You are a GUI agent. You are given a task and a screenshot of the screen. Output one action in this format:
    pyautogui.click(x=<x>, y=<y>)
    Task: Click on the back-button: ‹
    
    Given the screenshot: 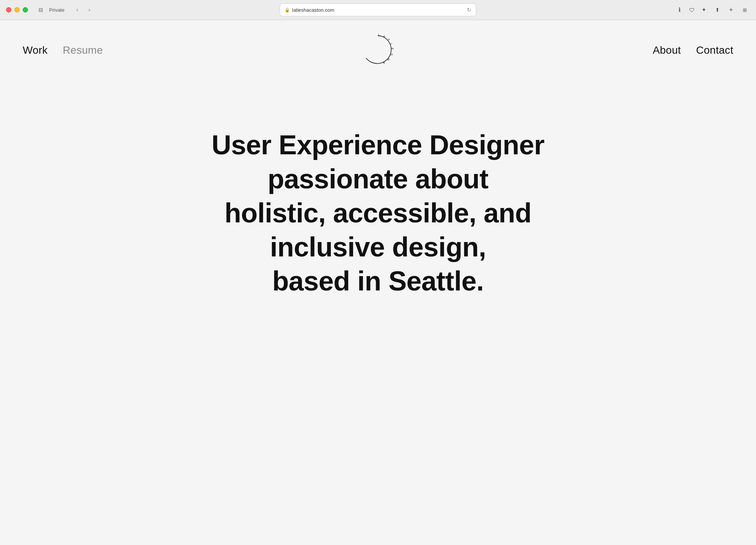 What is the action you would take?
    pyautogui.click(x=77, y=10)
    